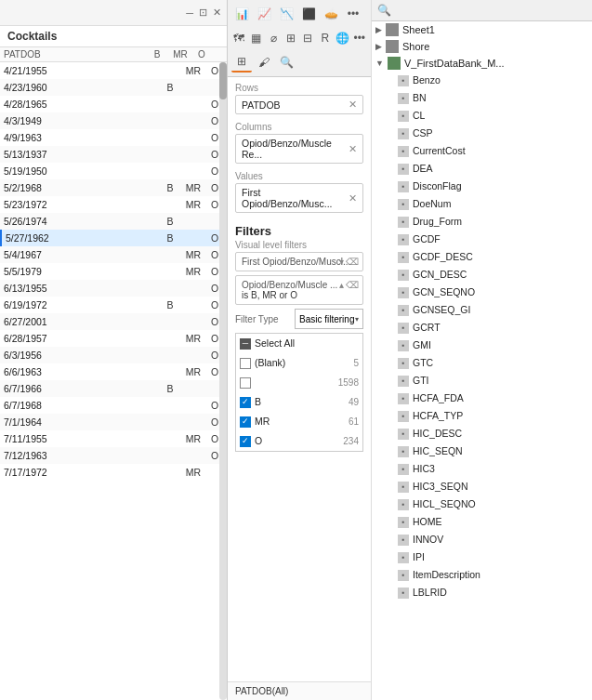 The height and width of the screenshot is (700, 592). Describe the element at coordinates (242, 62) in the screenshot. I see `fields-icon: ⊞` at that location.